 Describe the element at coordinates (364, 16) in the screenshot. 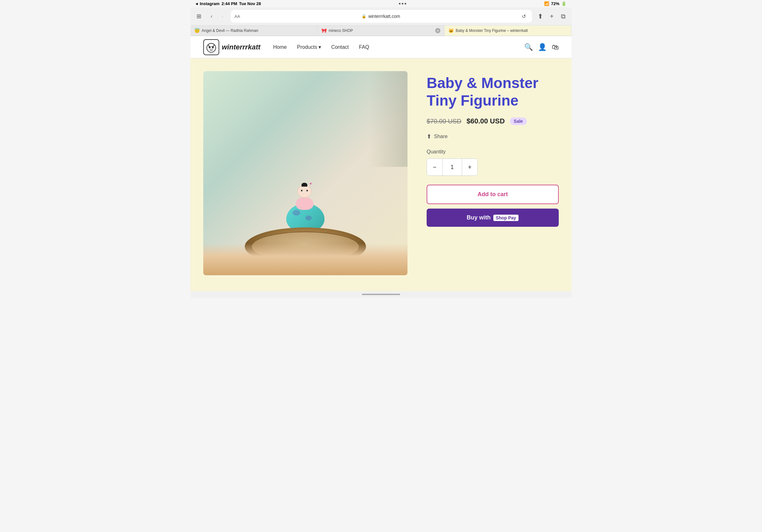

I see `lock-icon: 🔒` at that location.